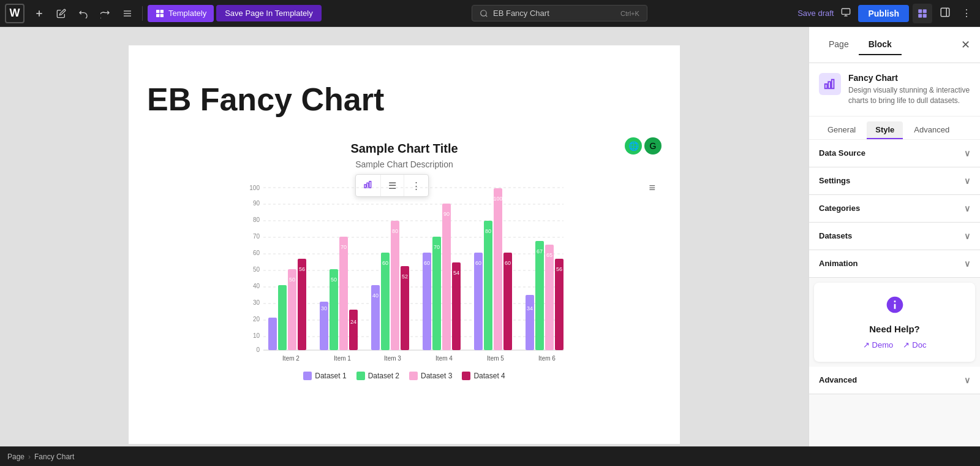  I want to click on search-shortcut: Ctrl+K, so click(630, 13).